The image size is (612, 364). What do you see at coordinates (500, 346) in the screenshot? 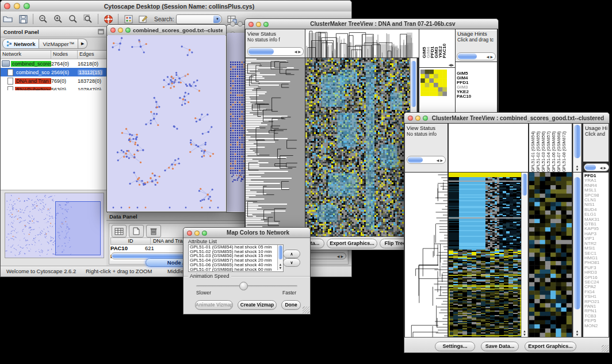
I see `save-data-button: Save Data...` at bounding box center [500, 346].